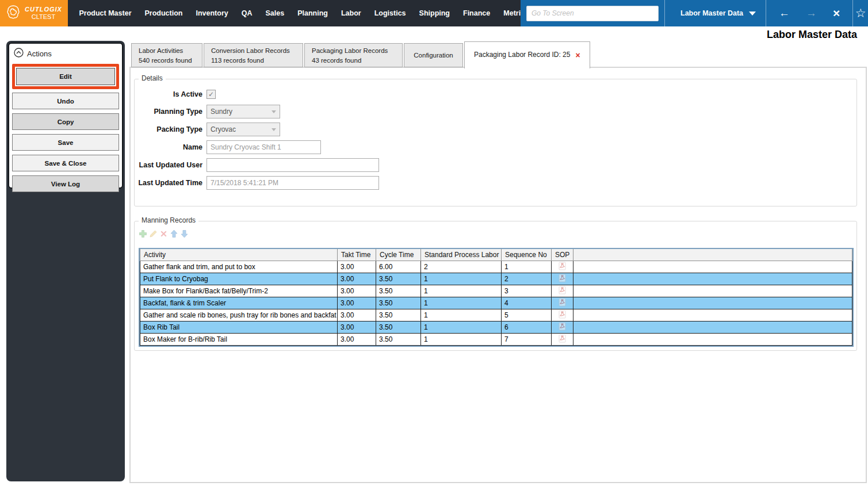 This screenshot has height=486, width=868. What do you see at coordinates (390, 13) in the screenshot?
I see `menu-item-logistics: Logistics` at bounding box center [390, 13].